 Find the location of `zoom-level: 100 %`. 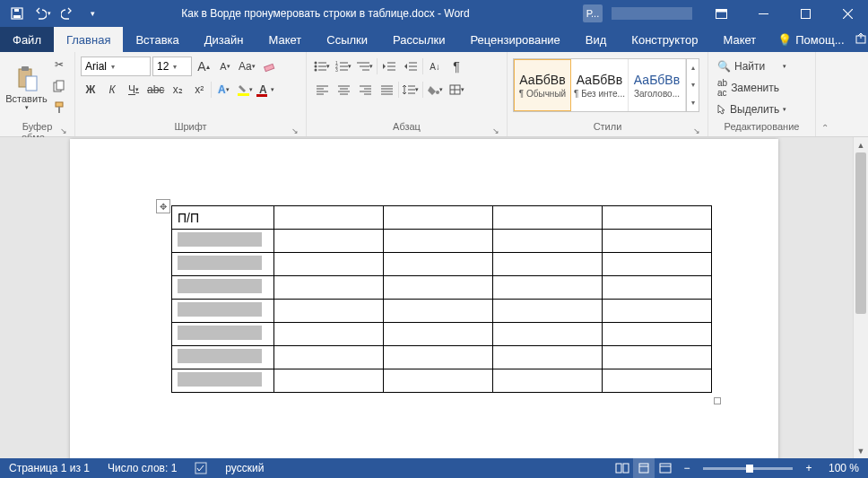

zoom-level: 100 % is located at coordinates (844, 468).